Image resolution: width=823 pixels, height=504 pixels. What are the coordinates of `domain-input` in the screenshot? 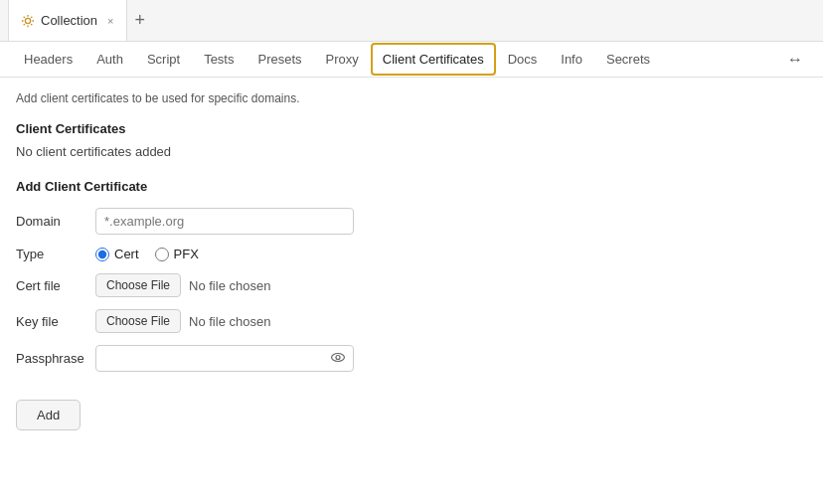 It's located at (225, 221).